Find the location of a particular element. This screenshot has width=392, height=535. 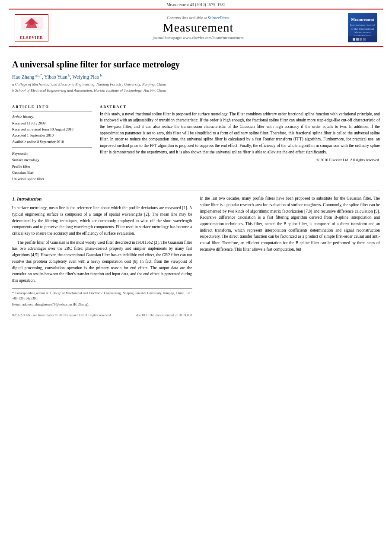

author-weiying-sup: b is located at coordinates (100, 75).